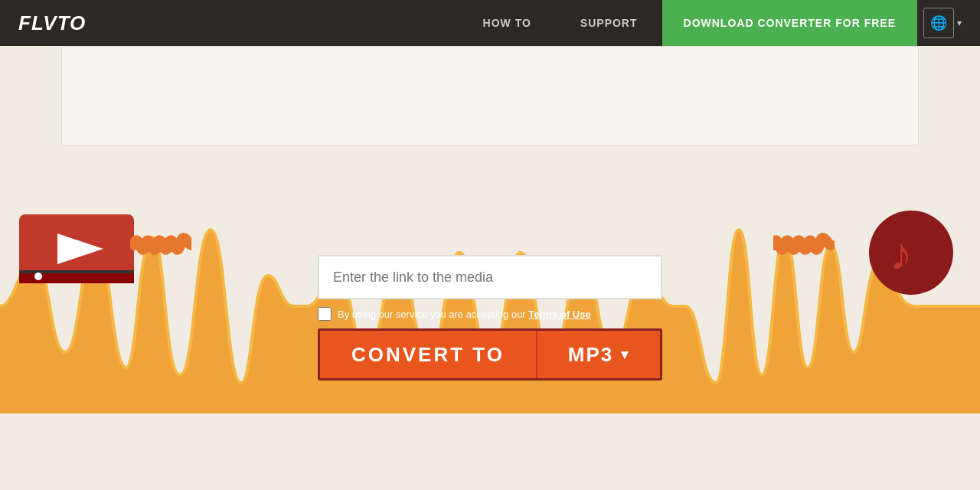  What do you see at coordinates (429, 354) in the screenshot?
I see `convert-label: CONVERT TO` at bounding box center [429, 354].